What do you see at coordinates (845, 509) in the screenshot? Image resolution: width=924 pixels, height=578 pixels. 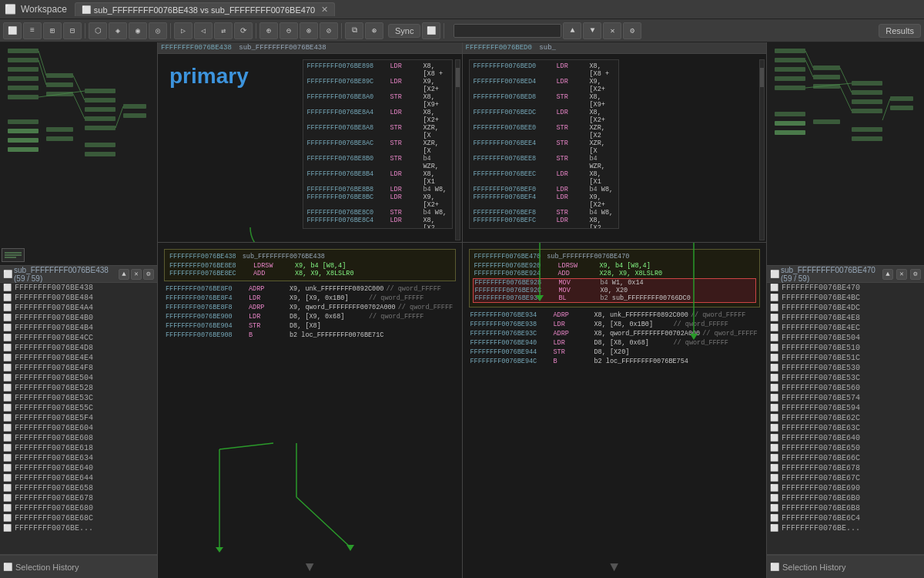 I see `right-list-item: ⬜FFFFFFFF0076BE6B8` at bounding box center [845, 509].